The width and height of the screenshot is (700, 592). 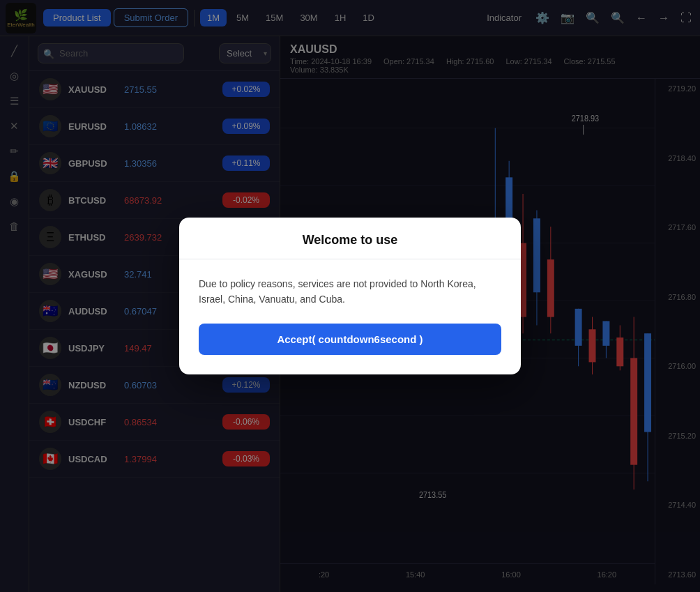 What do you see at coordinates (350, 291) in the screenshot?
I see `modal-body: Due to policy reasons, services are not …` at bounding box center [350, 291].